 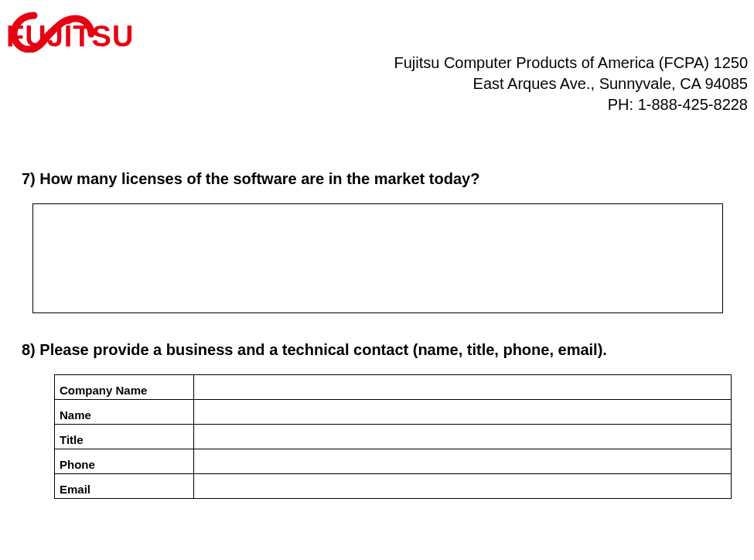 I want to click on value-name, so click(x=462, y=412).